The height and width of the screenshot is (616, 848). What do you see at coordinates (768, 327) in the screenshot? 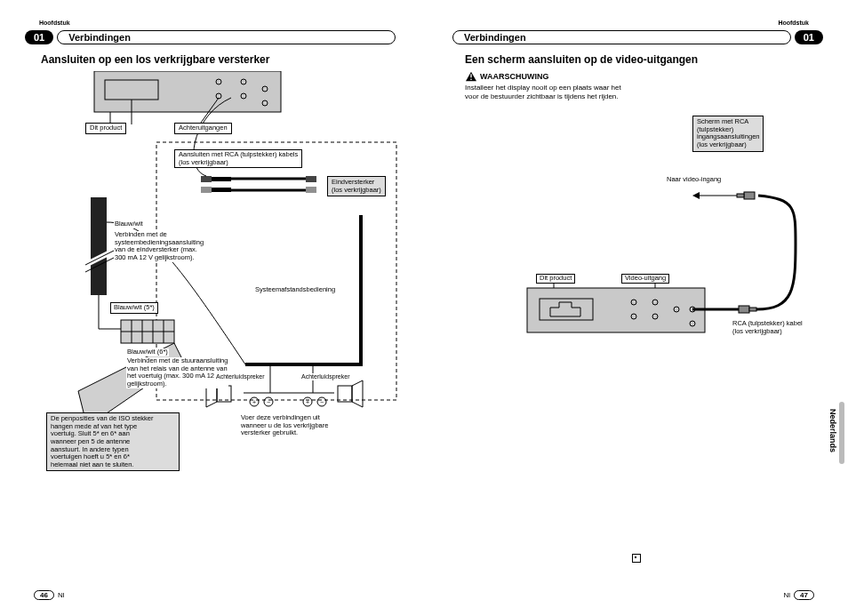
I see `label-rca-kabel: RCA (tulpstekker) kabel (los verkrijgbaa…` at bounding box center [768, 327].